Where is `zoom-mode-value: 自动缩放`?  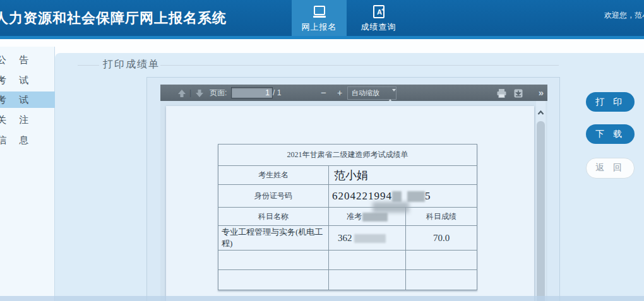
zoom-mode-value: 自动缩放 is located at coordinates (366, 93).